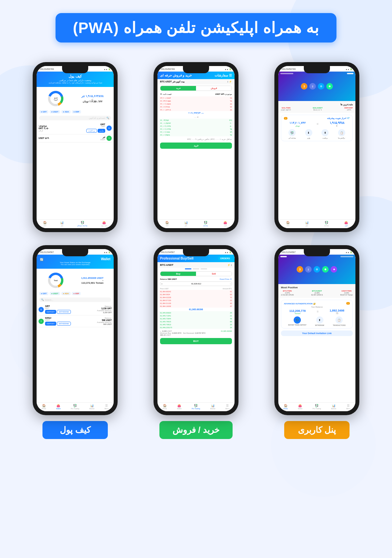 This screenshot has width=392, height=558. Describe the element at coordinates (196, 146) in the screenshot. I see `trade-2-buy-btn: خرید` at that location.